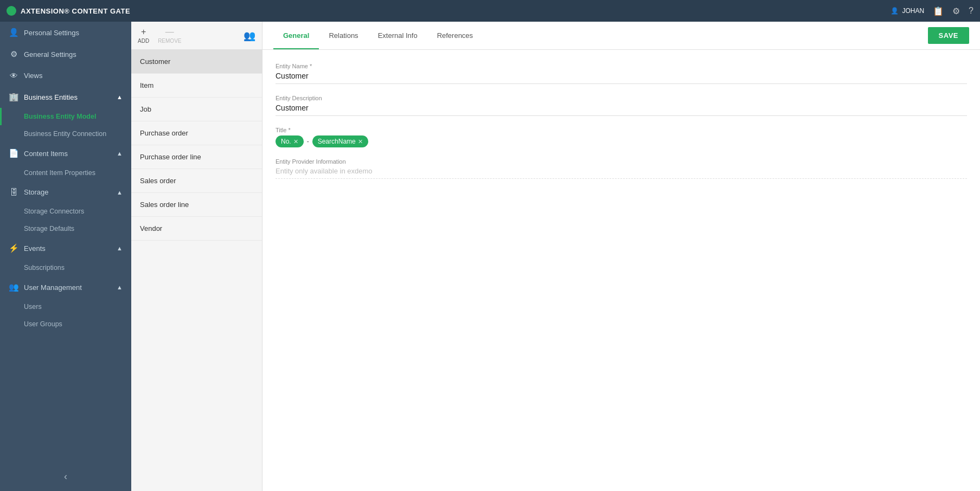 Image resolution: width=980 pixels, height=491 pixels. What do you see at coordinates (66, 117) in the screenshot?
I see `sidebar-sub-item-business-entity-model: Business Entity Model` at bounding box center [66, 117].